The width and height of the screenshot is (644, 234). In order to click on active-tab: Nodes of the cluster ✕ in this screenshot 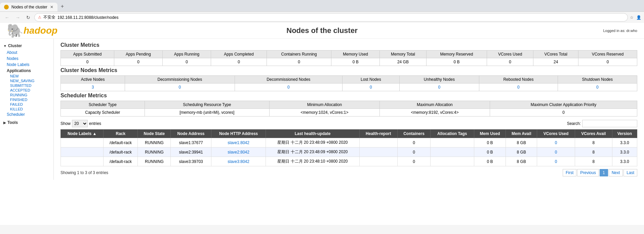, I will do `click(29, 7)`.